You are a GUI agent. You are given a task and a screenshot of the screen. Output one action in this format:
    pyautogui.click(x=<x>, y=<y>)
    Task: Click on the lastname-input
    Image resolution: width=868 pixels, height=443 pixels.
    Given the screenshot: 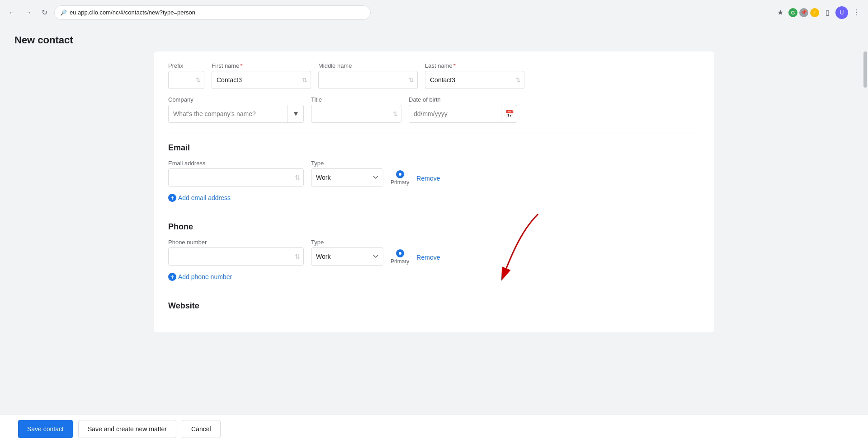 What is the action you would take?
    pyautogui.click(x=475, y=80)
    